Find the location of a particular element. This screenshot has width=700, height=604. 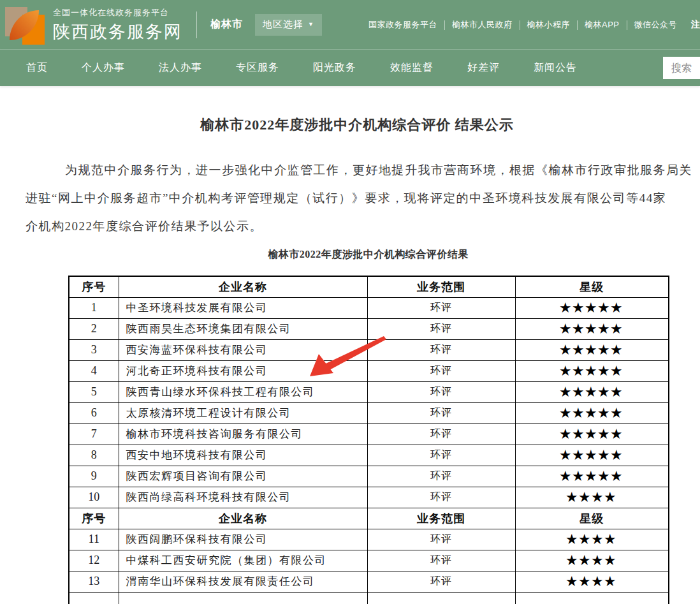

cell-no: 3 is located at coordinates (94, 350).